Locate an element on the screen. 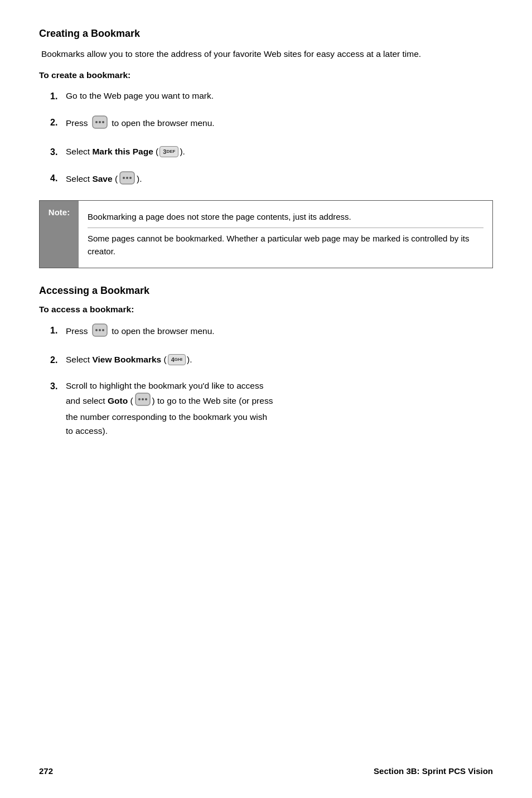  step-number-1: 1. is located at coordinates (58, 96).